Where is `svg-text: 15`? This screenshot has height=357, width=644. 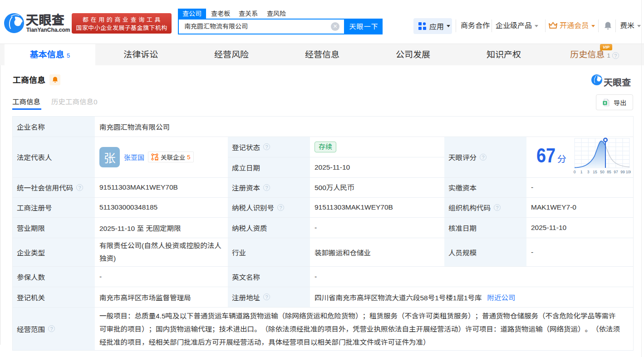 svg-text: 15 is located at coordinates (595, 172).